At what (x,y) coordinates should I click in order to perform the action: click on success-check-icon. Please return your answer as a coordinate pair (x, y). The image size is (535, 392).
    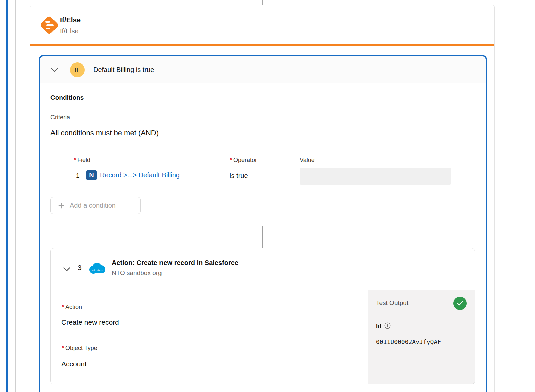
    Looking at the image, I should click on (460, 303).